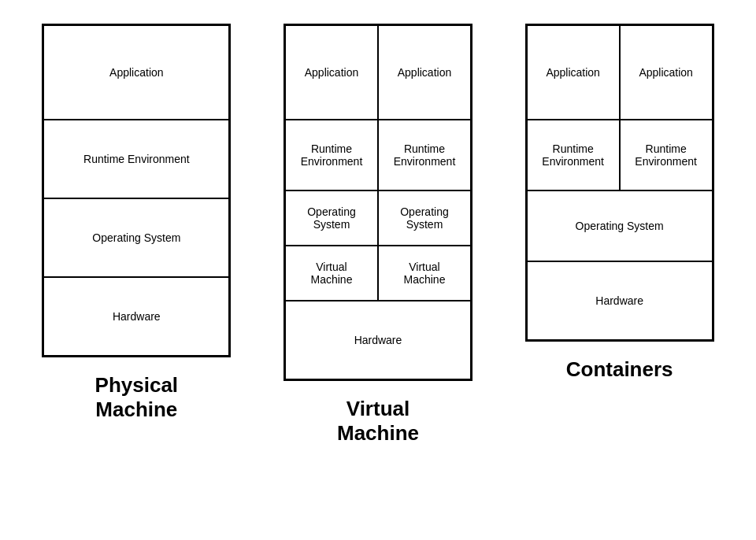 This screenshot has width=756, height=540. What do you see at coordinates (136, 72) in the screenshot?
I see `pm-application-cell: Application` at bounding box center [136, 72].